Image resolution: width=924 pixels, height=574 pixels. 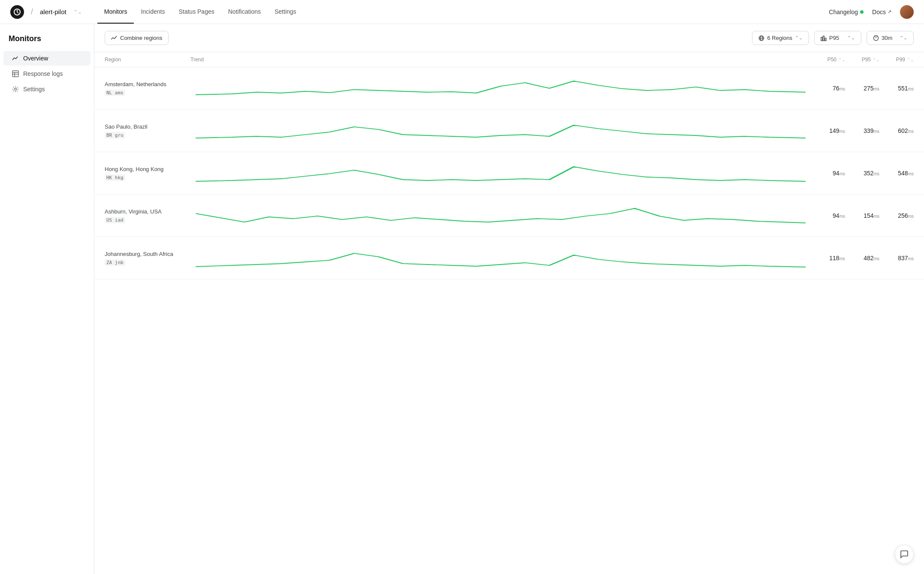 I want to click on region-code-gru: BR gru, so click(x=115, y=135).